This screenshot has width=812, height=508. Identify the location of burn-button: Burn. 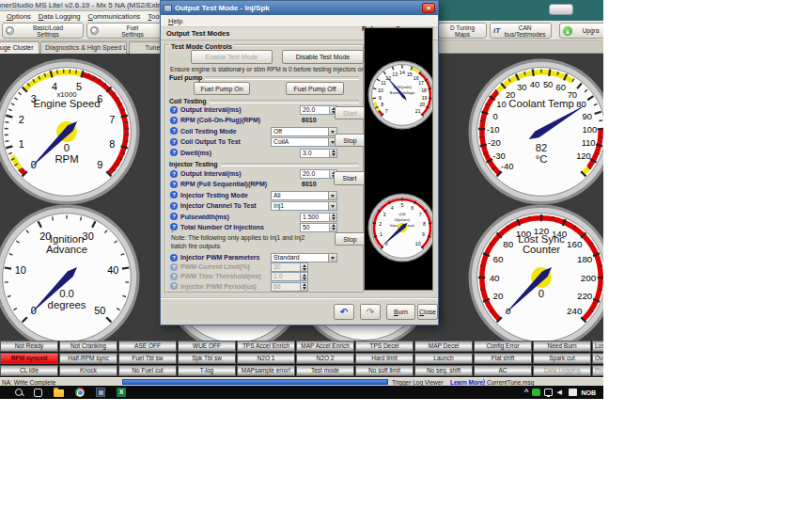
(400, 312).